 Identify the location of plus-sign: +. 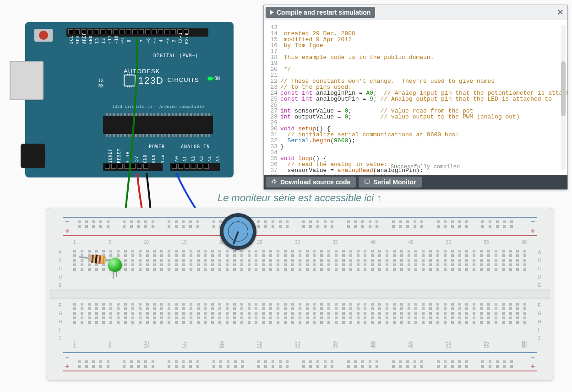
(67, 231).